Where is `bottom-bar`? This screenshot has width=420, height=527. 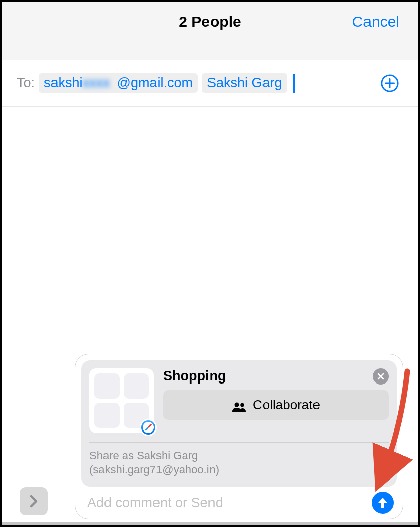
bottom-bar is located at coordinates (210, 523).